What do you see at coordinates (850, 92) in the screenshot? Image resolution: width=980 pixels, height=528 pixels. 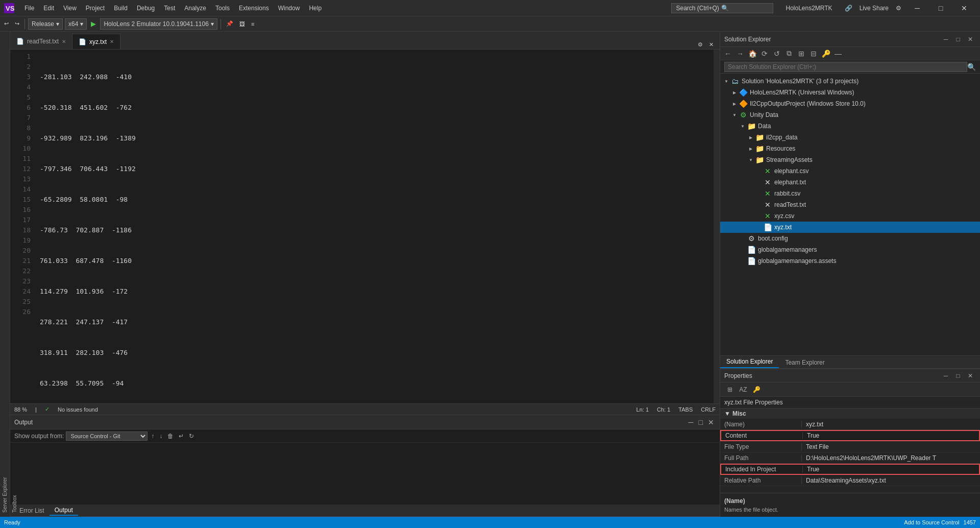 I see `tree-project-hl2mrtk: ▶ 🔷 HoloLens2MRTK (Universal Windows)` at bounding box center [850, 92].